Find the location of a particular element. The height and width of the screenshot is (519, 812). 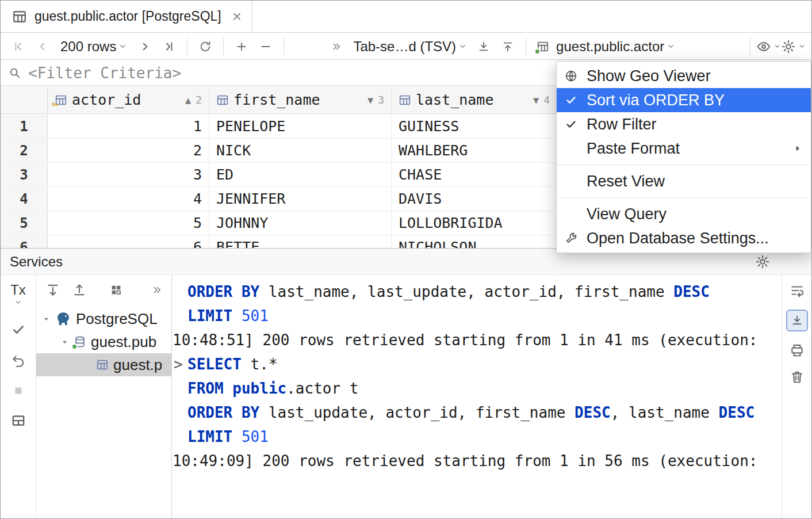

cell-last-name: LOLLOBRIGIDA is located at coordinates (474, 223).